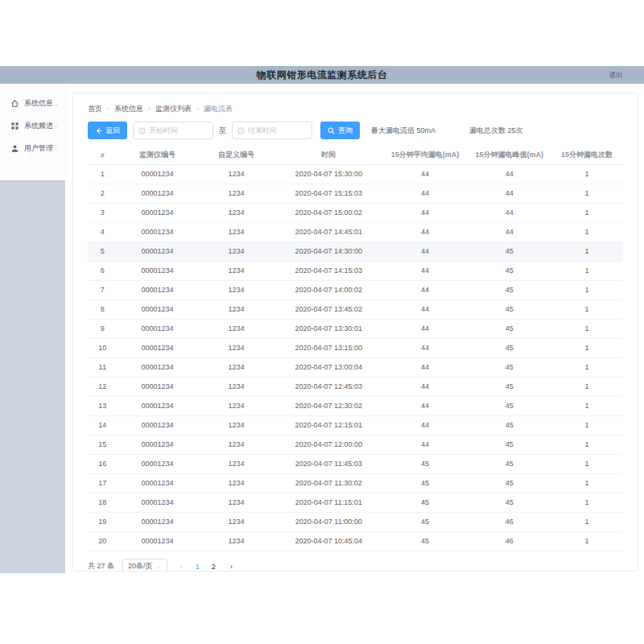  Describe the element at coordinates (356, 213) in the screenshot. I see `table-row: 30000123412342020-04-07 15:00:0244441` at that location.